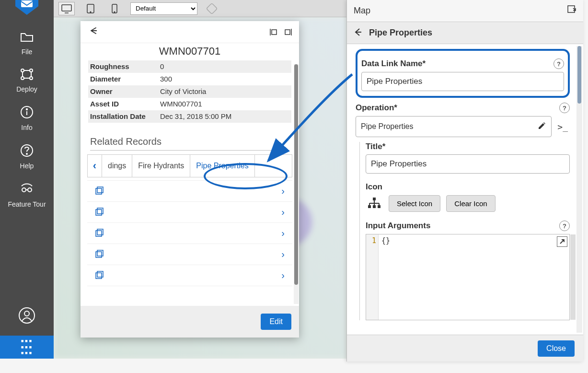 Image resolution: width=588 pixels, height=373 pixels. What do you see at coordinates (117, 166) in the screenshot?
I see `tab-buildings: dings` at bounding box center [117, 166].